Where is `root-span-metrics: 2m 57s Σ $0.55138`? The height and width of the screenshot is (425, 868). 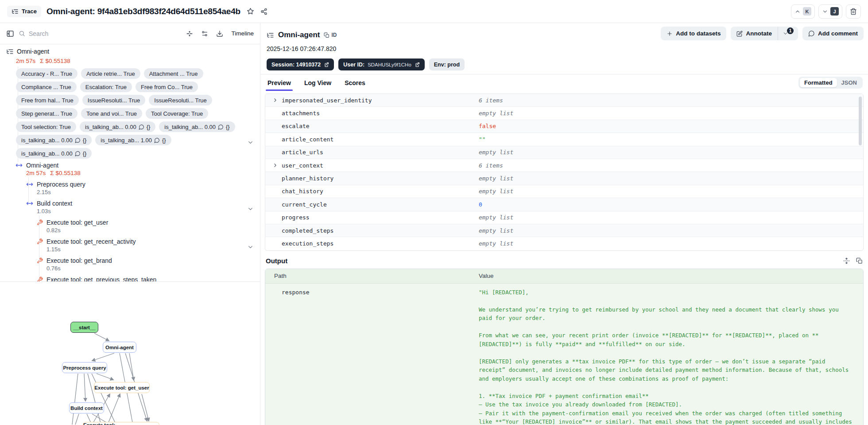 root-span-metrics: 2m 57s Σ $0.55138 is located at coordinates (138, 62).